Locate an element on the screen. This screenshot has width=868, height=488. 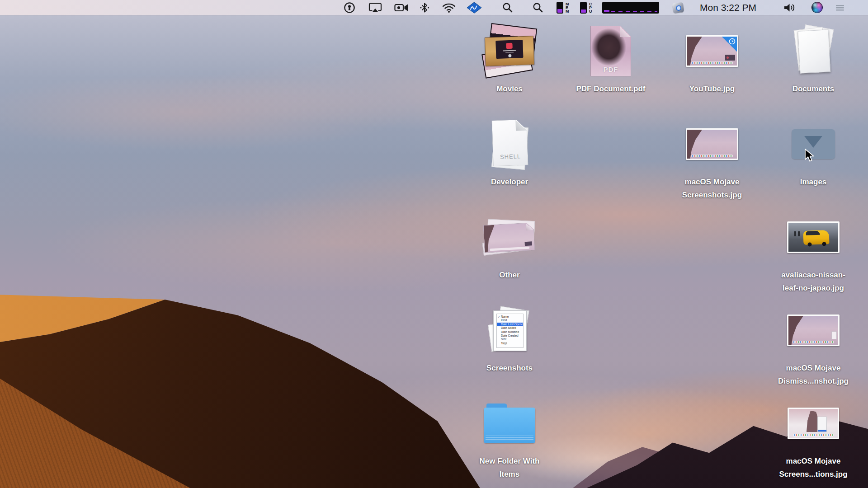
icon-label: Movies is located at coordinates (509, 89).